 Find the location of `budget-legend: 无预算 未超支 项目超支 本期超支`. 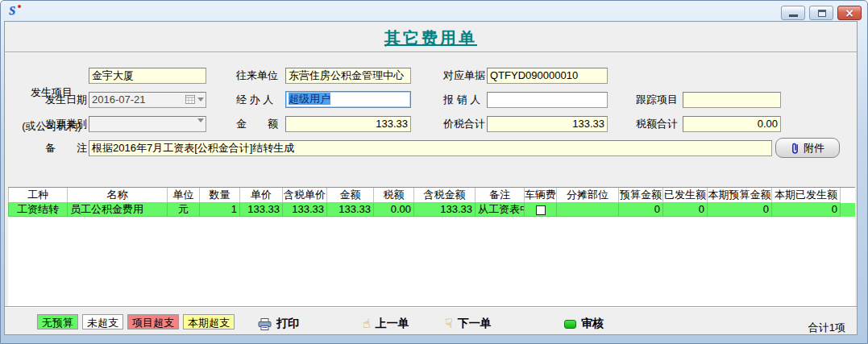

budget-legend: 无预算 未超支 项目超支 本期超支 is located at coordinates (135, 322).